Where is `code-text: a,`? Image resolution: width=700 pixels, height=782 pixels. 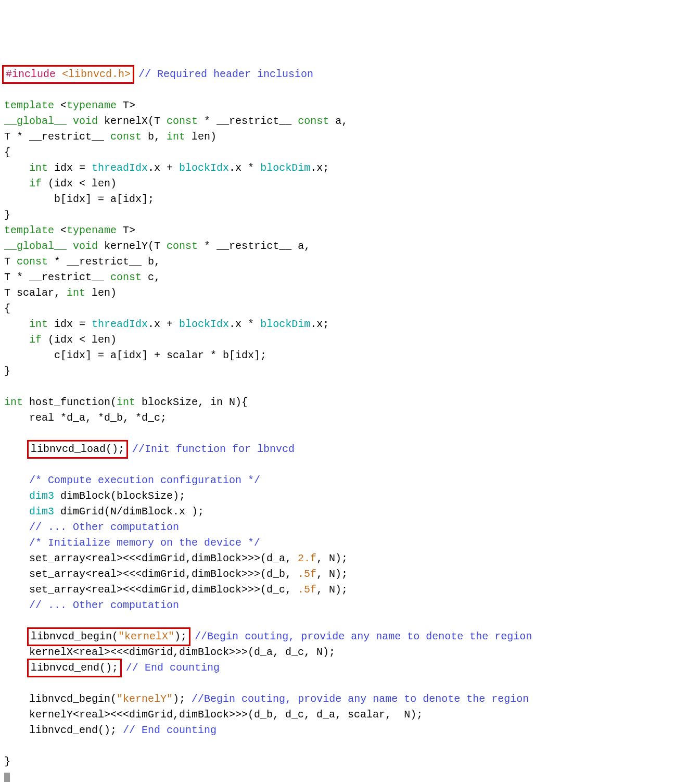 code-text: a, is located at coordinates (338, 121).